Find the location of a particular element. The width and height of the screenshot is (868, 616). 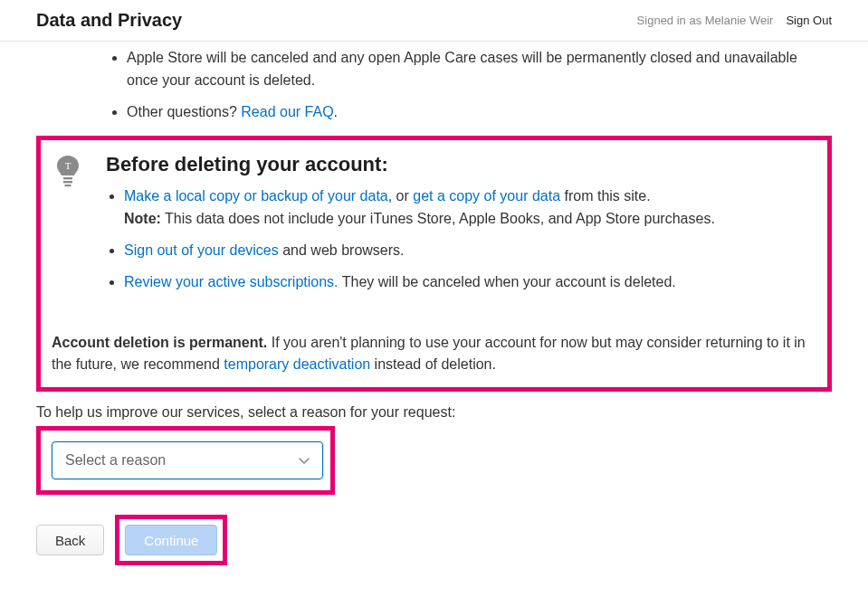

header-right: Signed in as Melanie Weir Sign Out is located at coordinates (735, 20).